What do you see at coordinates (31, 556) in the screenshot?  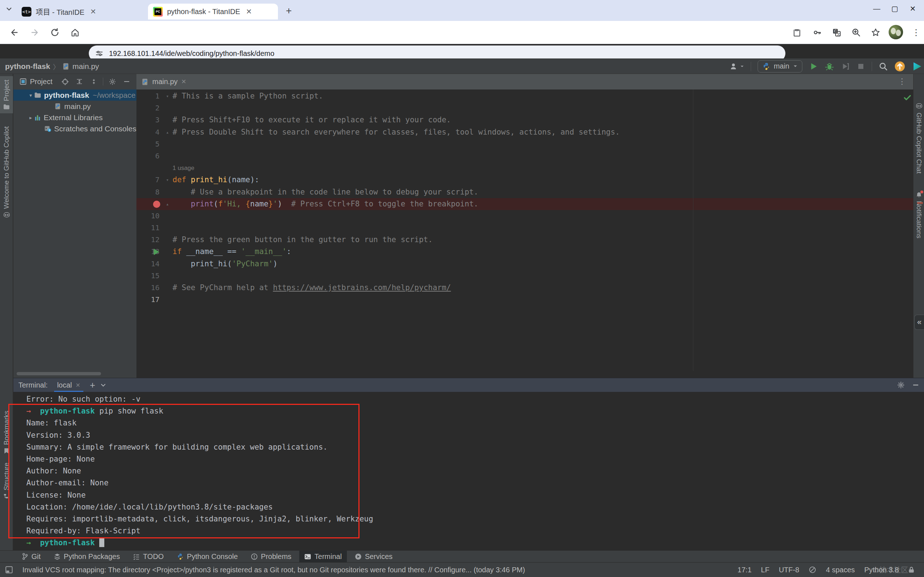 I see `tool-window-button-git: Git` at bounding box center [31, 556].